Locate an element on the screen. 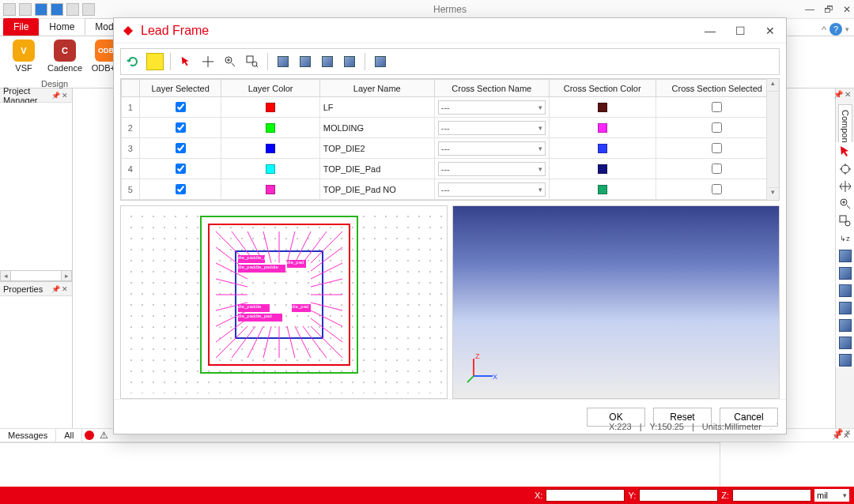 The image size is (854, 504). dialog-titlebar: Lead Frame — ☐ ✕ is located at coordinates (450, 31).